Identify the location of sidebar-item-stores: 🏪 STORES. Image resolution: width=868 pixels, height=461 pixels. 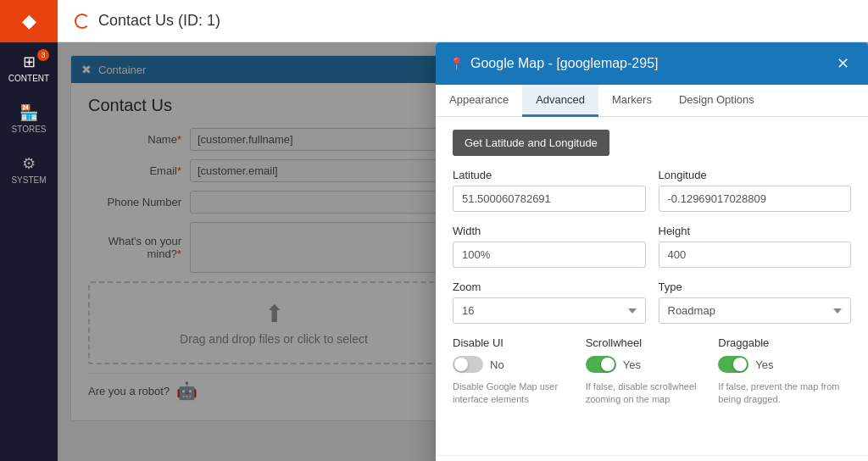
(29, 119).